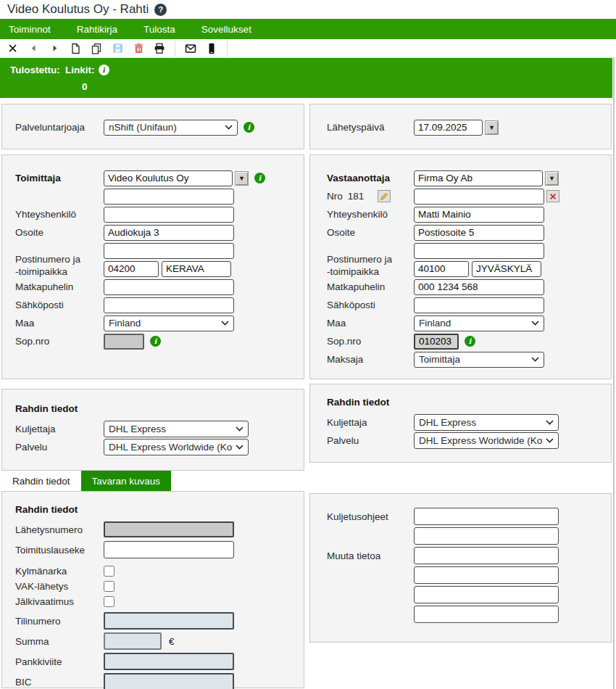  What do you see at coordinates (479, 323) in the screenshot?
I see `receiver-country-select: Finland` at bounding box center [479, 323].